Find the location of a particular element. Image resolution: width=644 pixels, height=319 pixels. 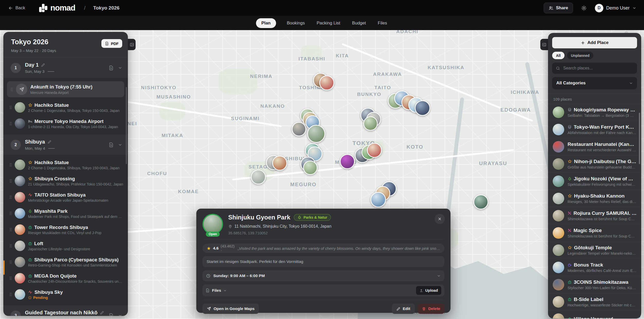

itinerary-place-row: Shibuya Crossing 21 Udagawacho, Shibuya,… is located at coordinates (66, 181).